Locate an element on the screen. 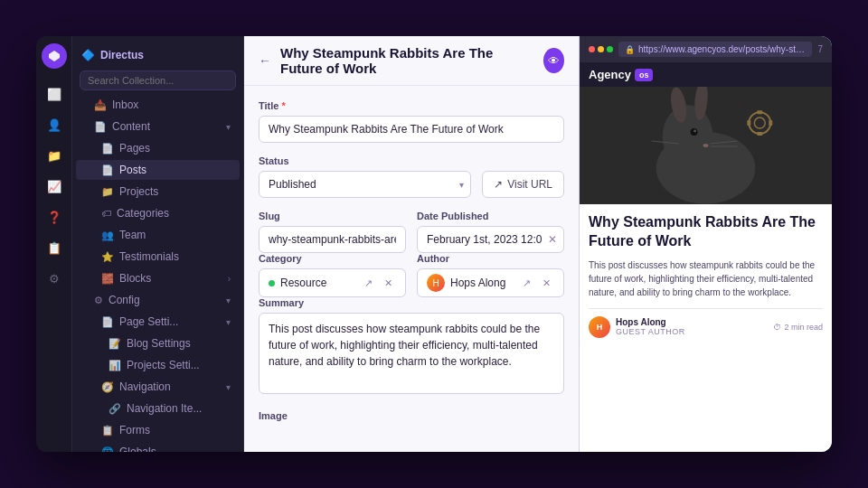 The image size is (868, 488). nav-icon-help: ❓ is located at coordinates (54, 217).